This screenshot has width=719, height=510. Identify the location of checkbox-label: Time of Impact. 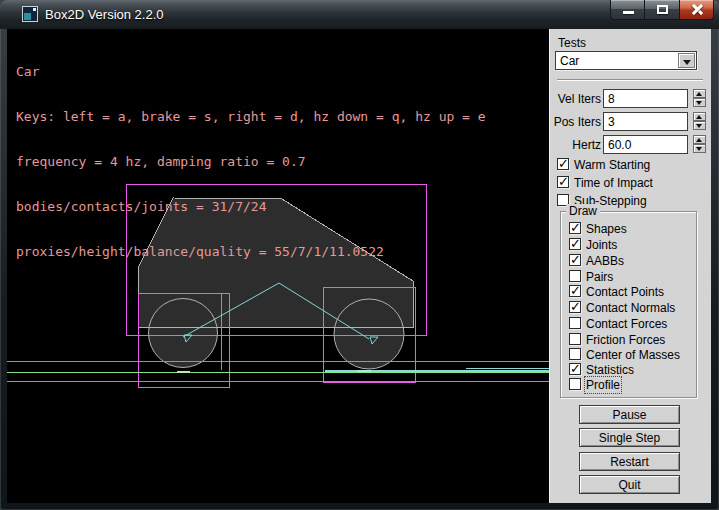
(614, 183).